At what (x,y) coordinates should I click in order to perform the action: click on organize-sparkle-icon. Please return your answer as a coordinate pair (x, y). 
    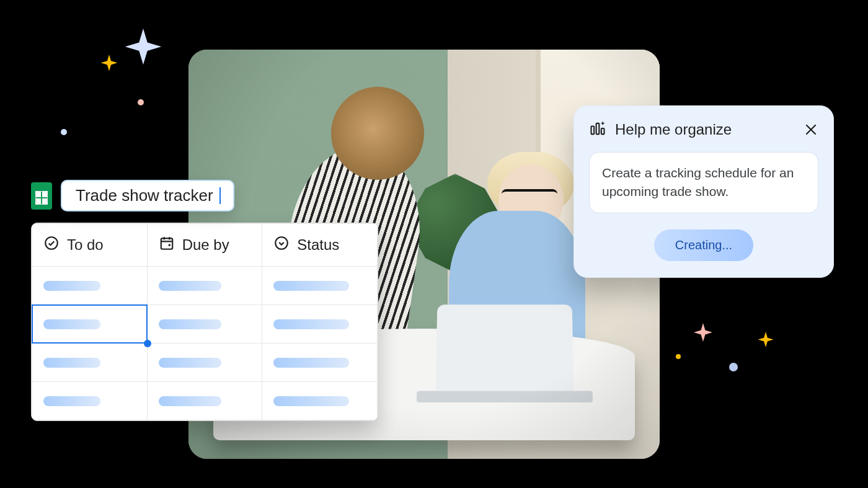
    Looking at the image, I should click on (598, 130).